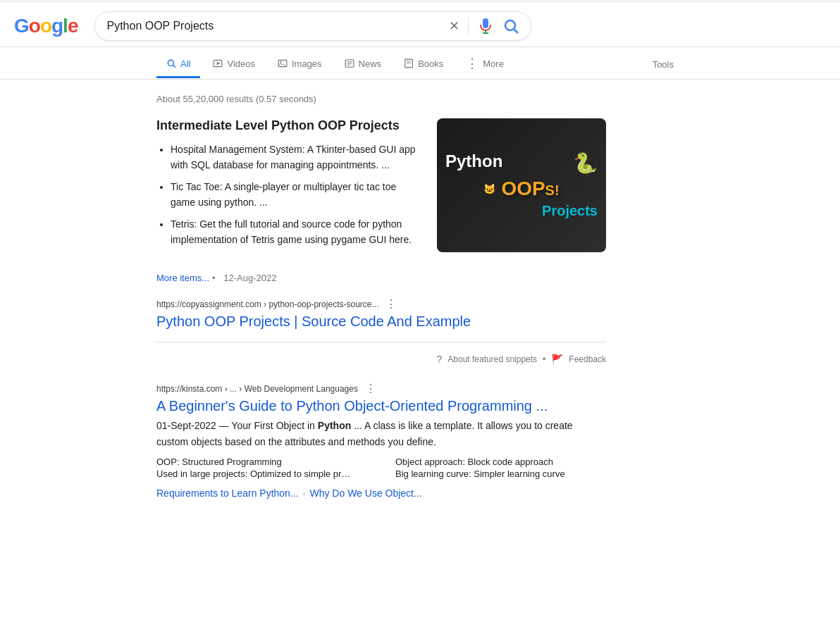 The height and width of the screenshot is (639, 840). I want to click on search-input, so click(273, 26).